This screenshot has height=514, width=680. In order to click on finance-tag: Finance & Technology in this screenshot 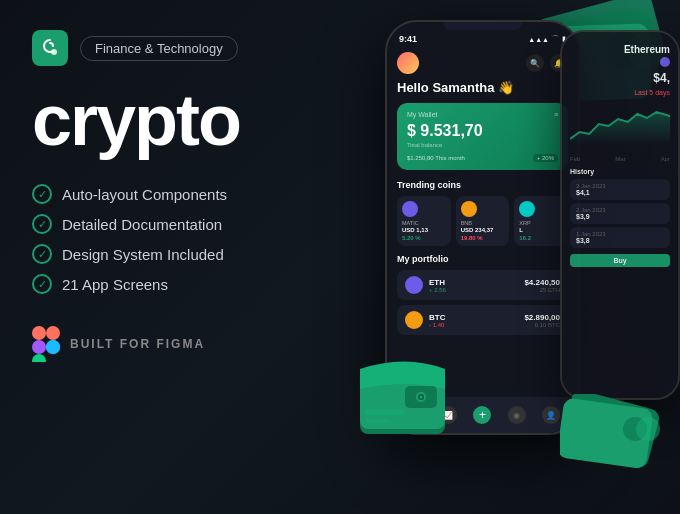, I will do `click(159, 48)`.